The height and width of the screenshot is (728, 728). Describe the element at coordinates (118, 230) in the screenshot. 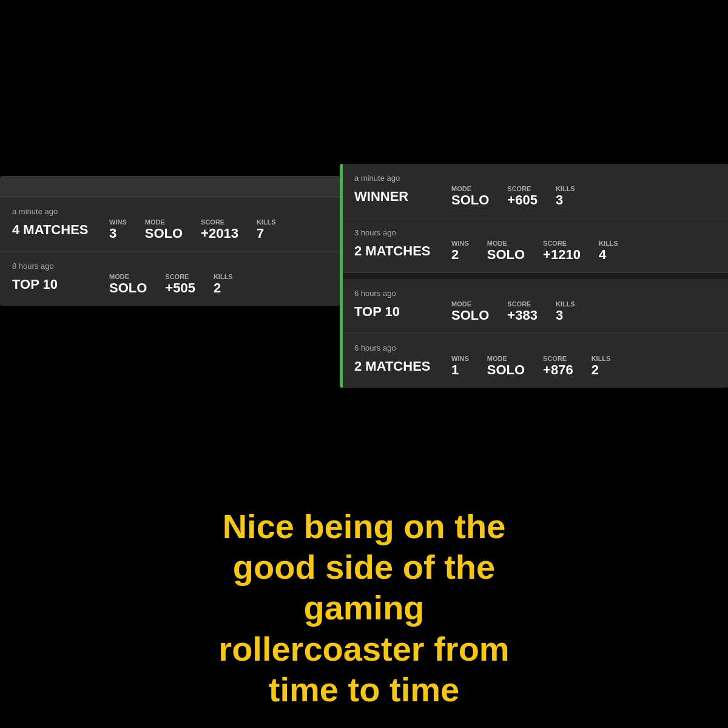

I see `match-stat: WINS 3` at that location.